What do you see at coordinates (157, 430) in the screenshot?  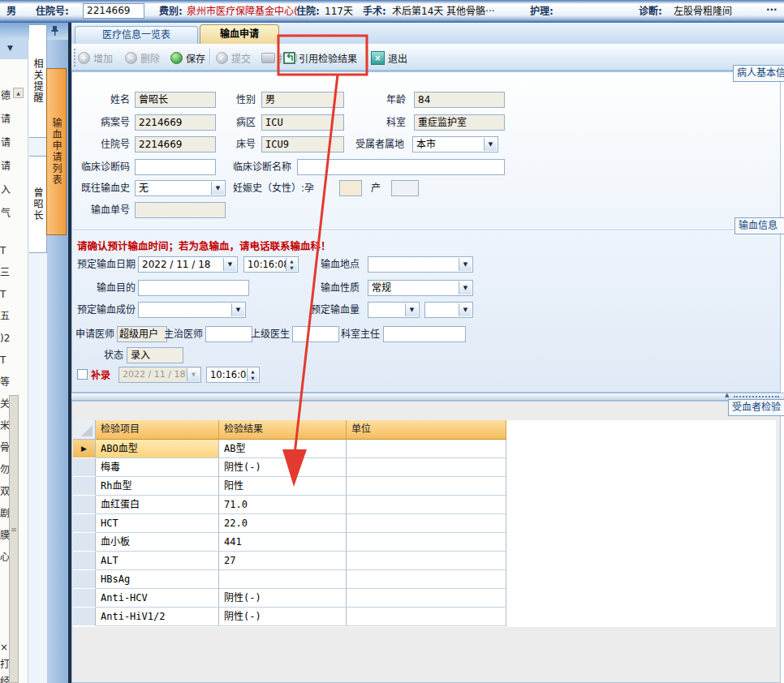 I see `col-header-test-item: 检验项目` at bounding box center [157, 430].